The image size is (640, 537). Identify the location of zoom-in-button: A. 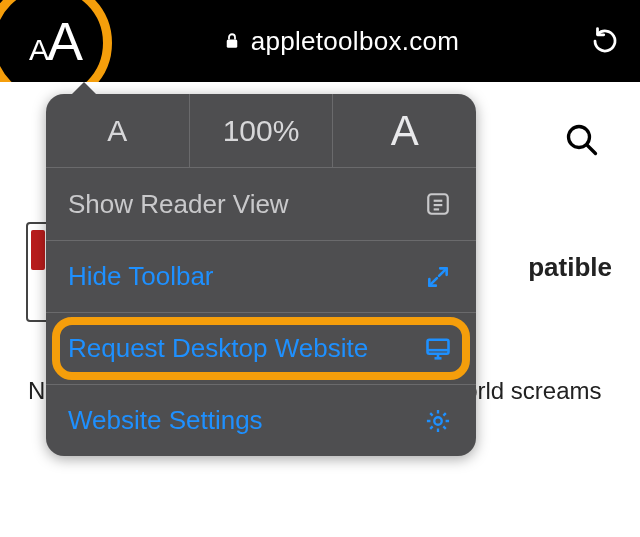
(404, 130).